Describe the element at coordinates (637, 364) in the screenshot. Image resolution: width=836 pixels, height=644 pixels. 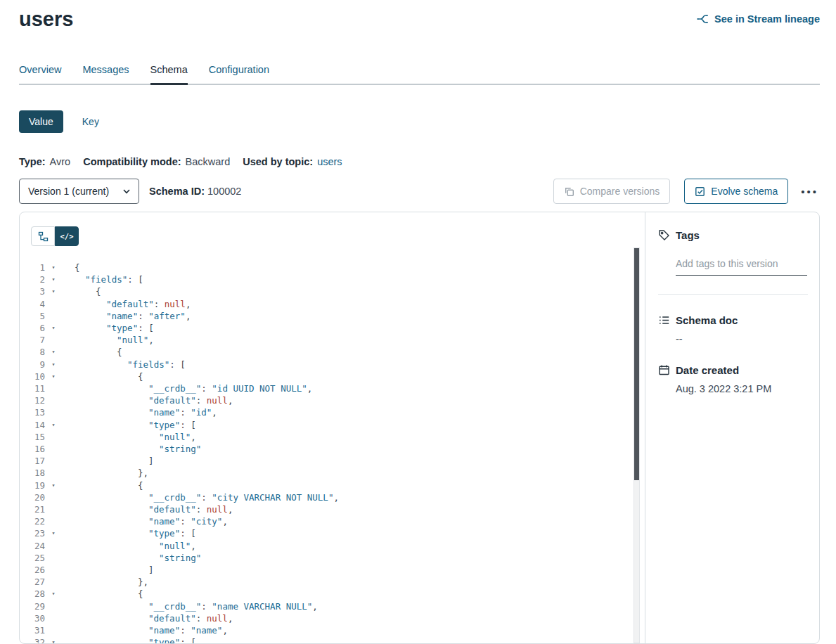
I see `scrollbar-thumb` at that location.